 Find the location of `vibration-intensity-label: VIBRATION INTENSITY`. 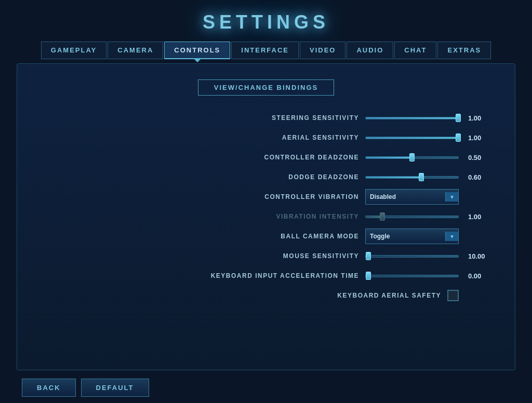

vibration-intensity-label: VIBRATION INTENSITY is located at coordinates (276, 217).